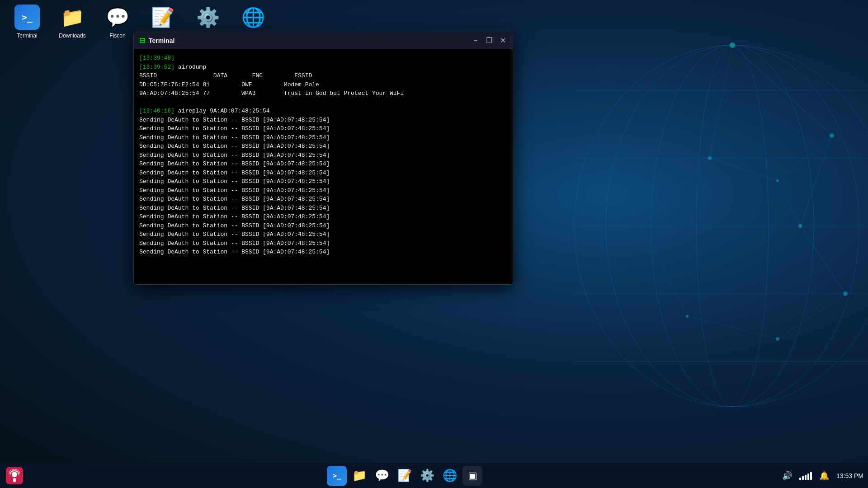 The height and width of the screenshot is (488, 868). I want to click on terminal-line-blank, so click(323, 103).